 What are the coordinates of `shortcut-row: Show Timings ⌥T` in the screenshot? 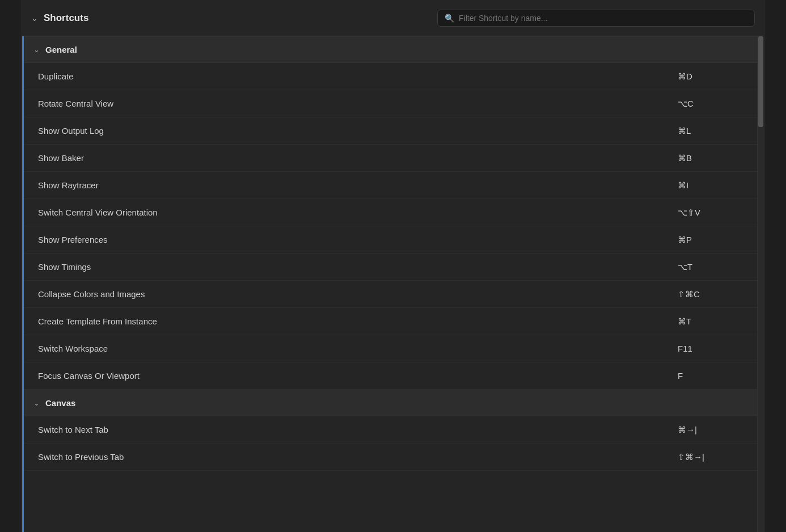 It's located at (390, 267).